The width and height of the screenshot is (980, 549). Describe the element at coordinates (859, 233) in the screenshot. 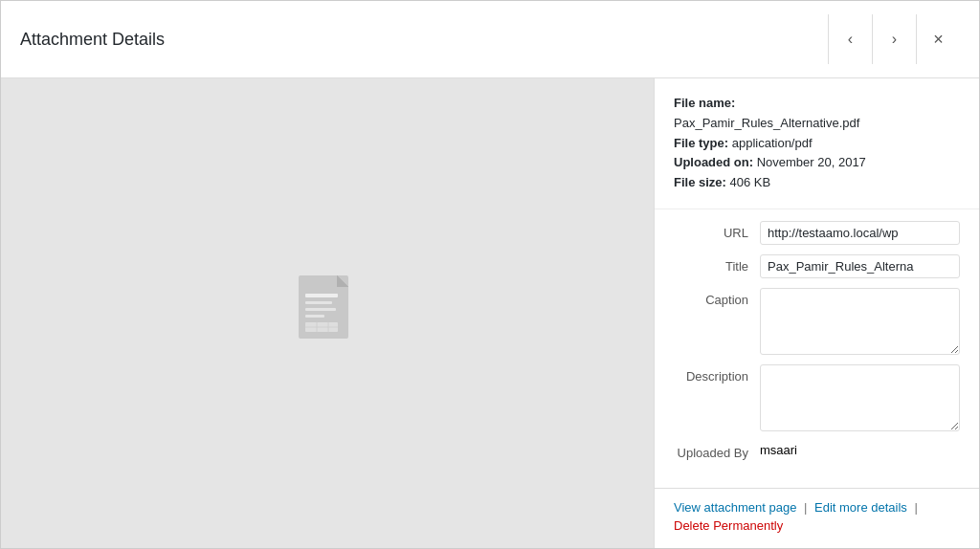

I see `url-input` at that location.